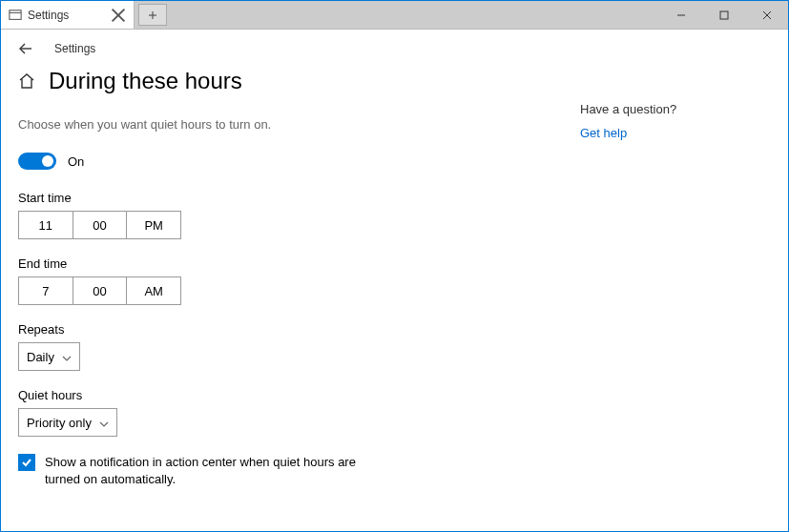  What do you see at coordinates (50, 357) in the screenshot?
I see `repeats-dropdown: Daily` at bounding box center [50, 357].